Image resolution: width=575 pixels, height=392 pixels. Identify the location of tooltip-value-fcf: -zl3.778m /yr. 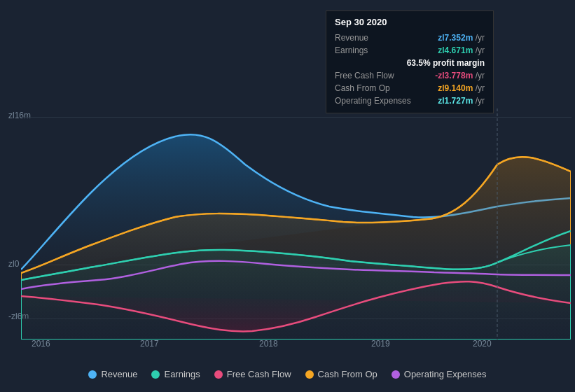
(459, 76).